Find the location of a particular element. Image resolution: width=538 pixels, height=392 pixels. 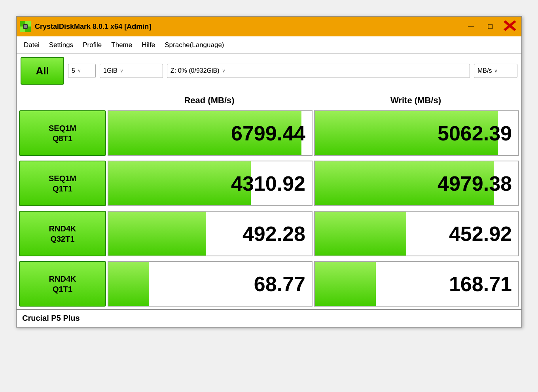

size-arrow: ∨ is located at coordinates (122, 71).